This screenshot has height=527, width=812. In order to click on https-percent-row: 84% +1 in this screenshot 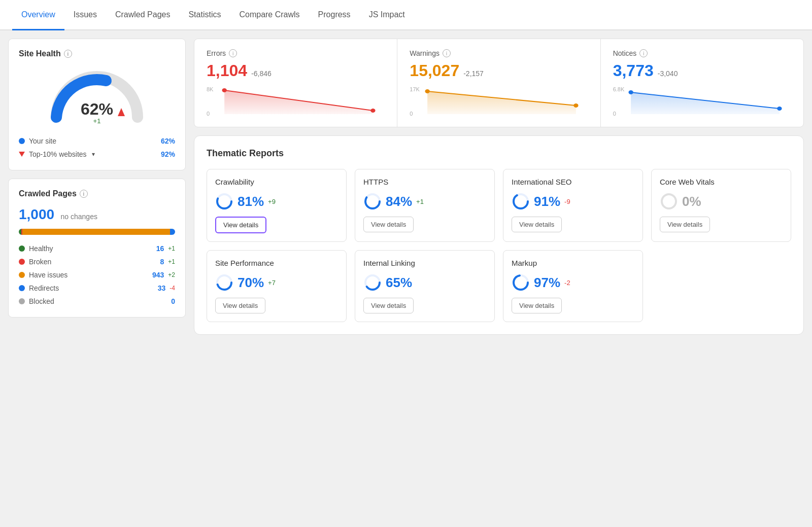, I will do `click(425, 201)`.